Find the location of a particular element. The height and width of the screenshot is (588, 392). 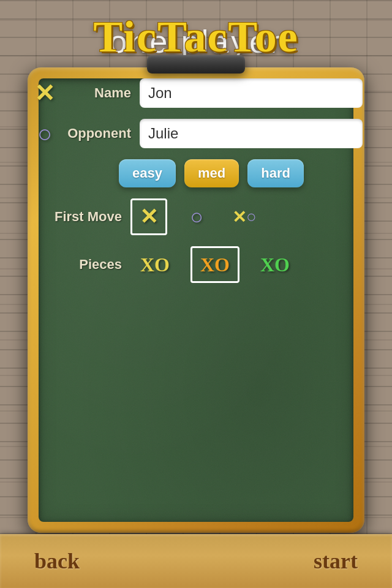

difficulty-row: easy med hard is located at coordinates (196, 173).